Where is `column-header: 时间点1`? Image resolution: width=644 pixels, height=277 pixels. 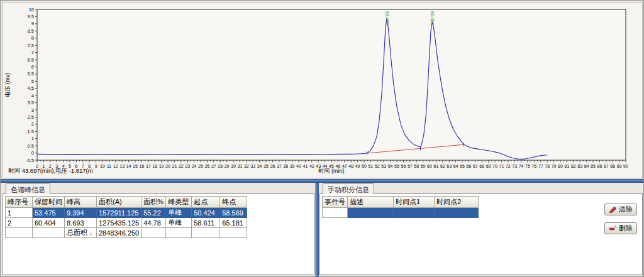
column-header: 时间点1 is located at coordinates (414, 202).